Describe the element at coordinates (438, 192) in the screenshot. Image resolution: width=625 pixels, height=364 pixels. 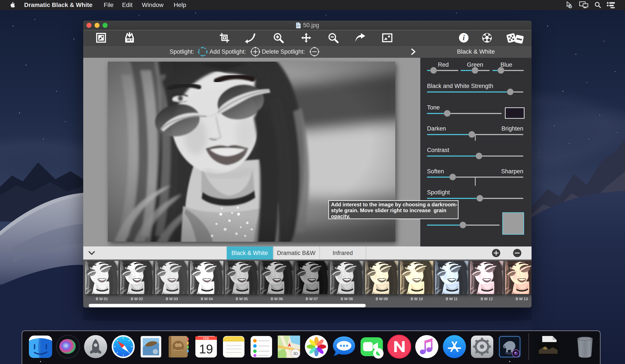
I see `svg-text: Spotlight` at that location.